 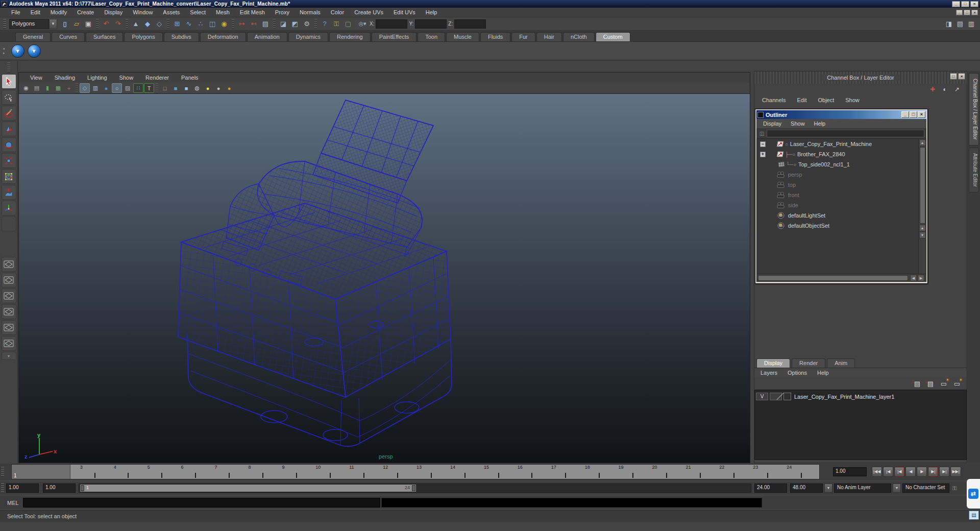 I want to click on menu-item-color: Color, so click(x=337, y=12).